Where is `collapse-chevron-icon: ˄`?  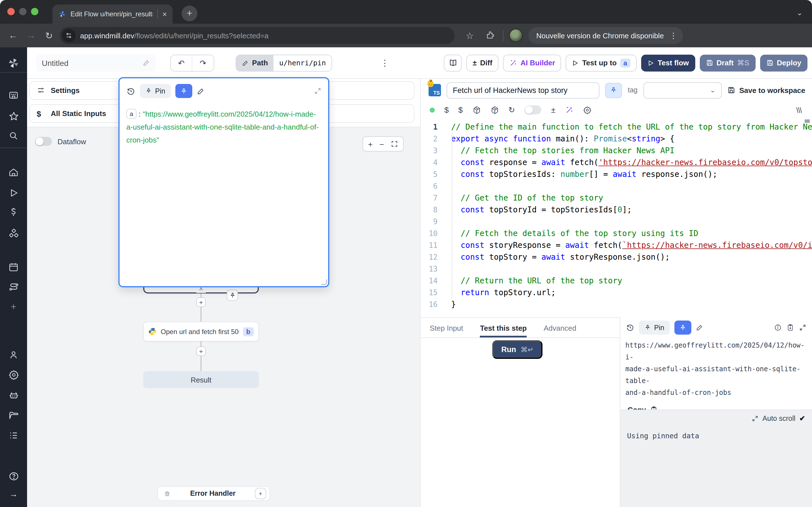
collapse-chevron-icon: ˄ is located at coordinates (201, 290).